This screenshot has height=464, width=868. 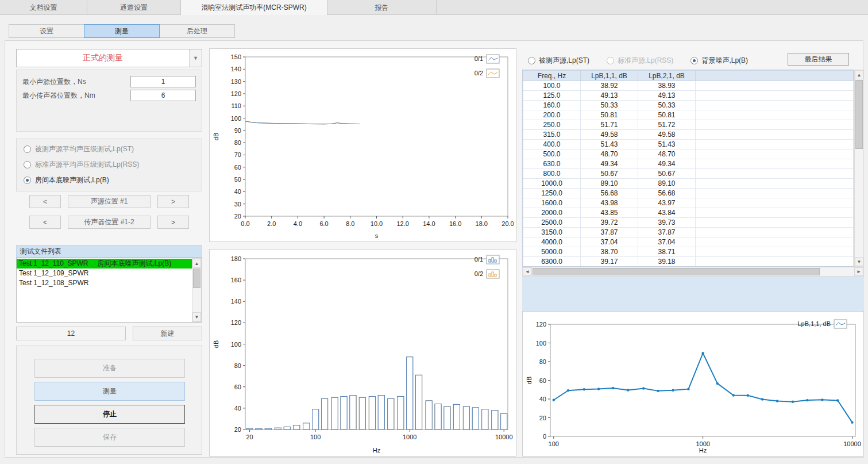 What do you see at coordinates (688, 86) in the screenshot?
I see `table-row: 100.038.9238.93` at bounding box center [688, 86].